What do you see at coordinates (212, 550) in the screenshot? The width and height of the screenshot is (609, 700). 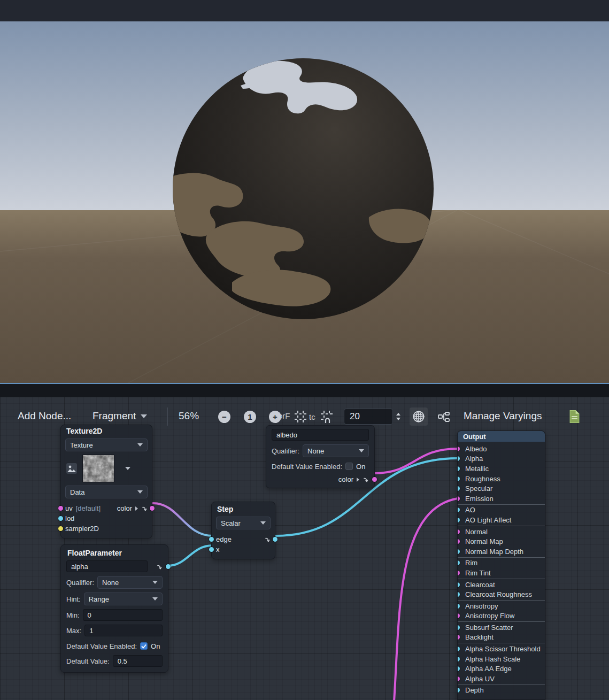 I see `x-input-port` at bounding box center [212, 550].